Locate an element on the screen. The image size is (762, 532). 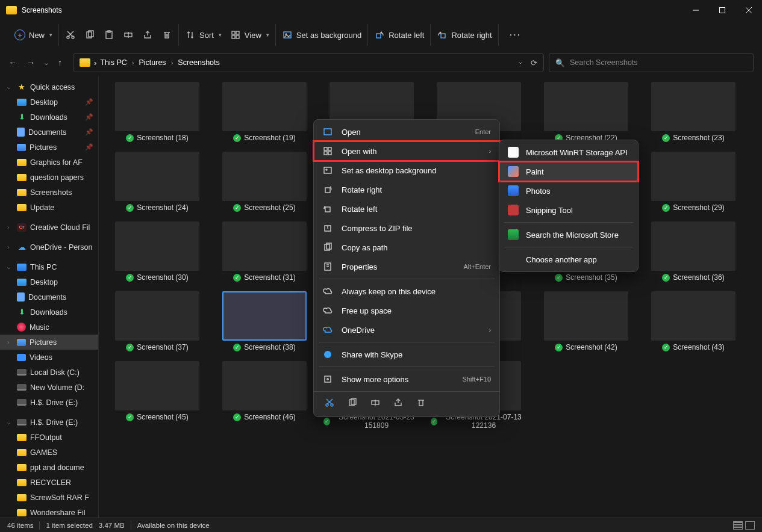
more-button: ··· is located at coordinates (516, 35).